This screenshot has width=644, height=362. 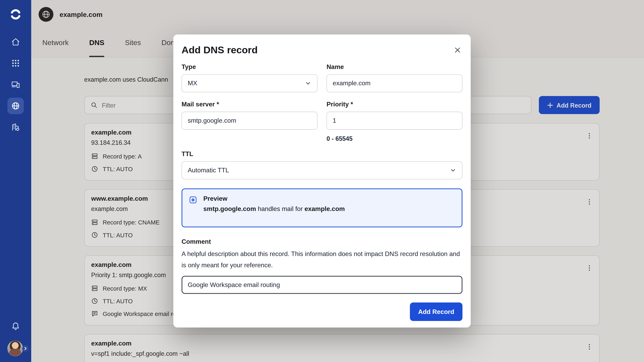 What do you see at coordinates (16, 106) in the screenshot?
I see `globe-icon` at bounding box center [16, 106].